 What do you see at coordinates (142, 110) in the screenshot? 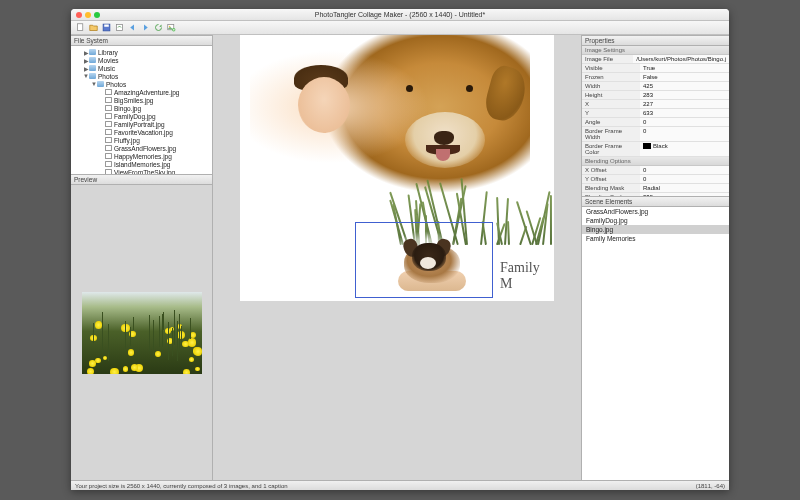
I see `filesystem-tree: ▶Library ▶Movies ▶Music ▼Photos ▼Photos …` at bounding box center [142, 110].